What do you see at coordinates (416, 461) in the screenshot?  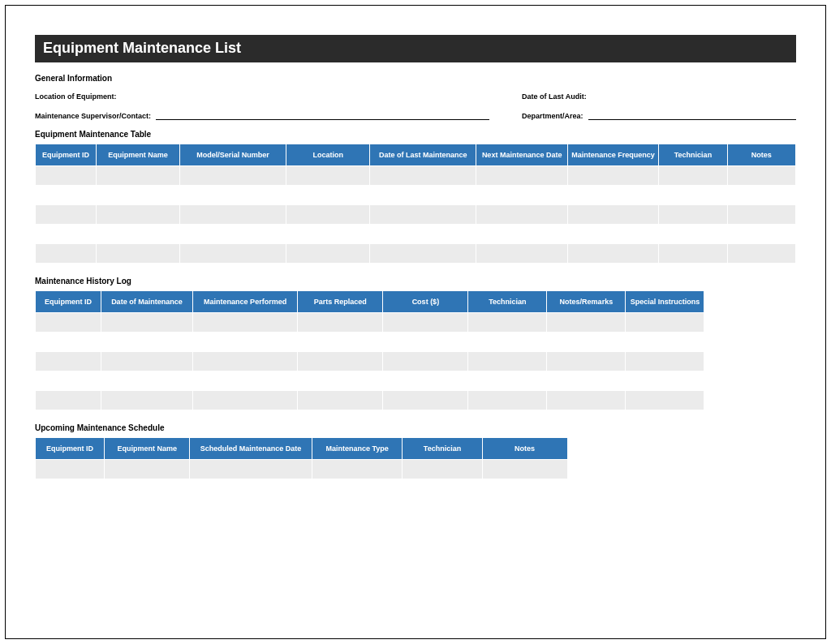 I see `section-upcoming-schedule: Upcoming Maintenance Schedule Equipment …` at bounding box center [416, 461].